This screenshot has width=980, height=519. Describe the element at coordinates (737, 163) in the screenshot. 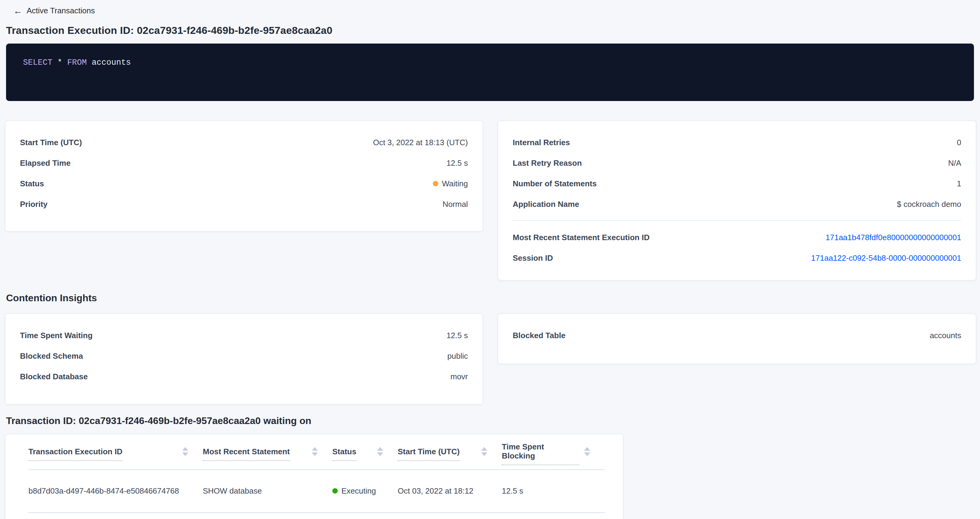

I see `last-retry-reason-row: Last Retry Reason N/A` at that location.